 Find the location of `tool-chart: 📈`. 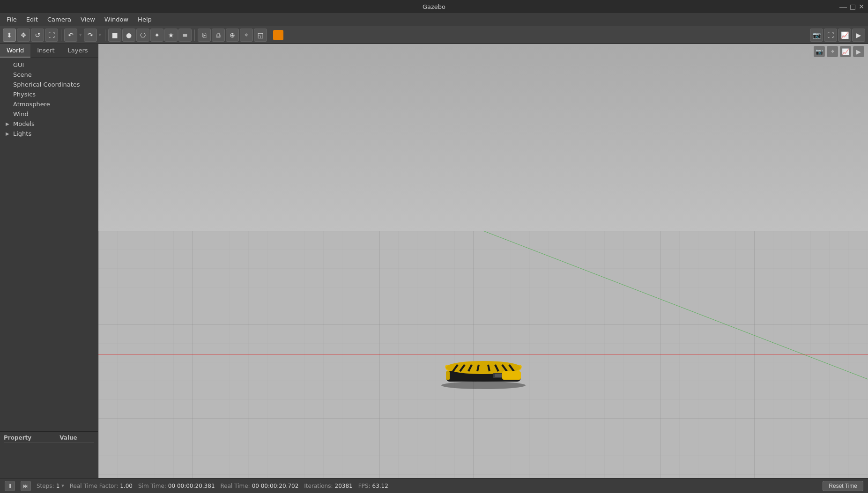

tool-chart: 📈 is located at coordinates (845, 35).